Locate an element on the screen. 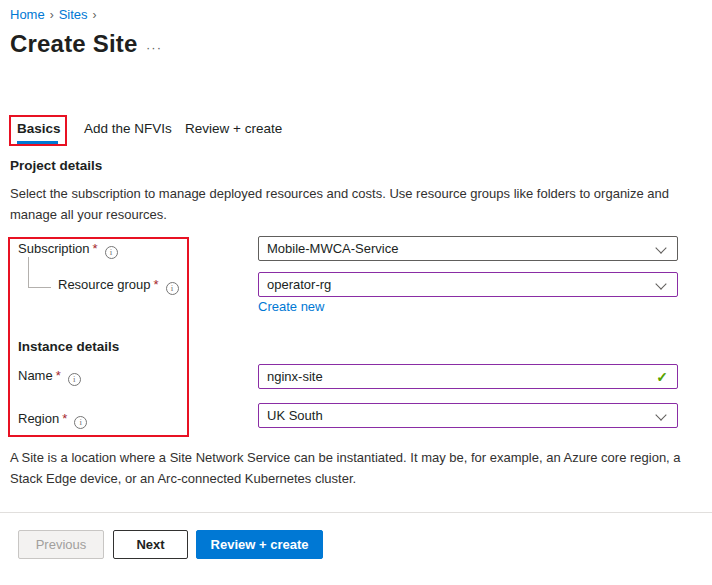  breadcrumb-link-sites: Sites is located at coordinates (74, 14).